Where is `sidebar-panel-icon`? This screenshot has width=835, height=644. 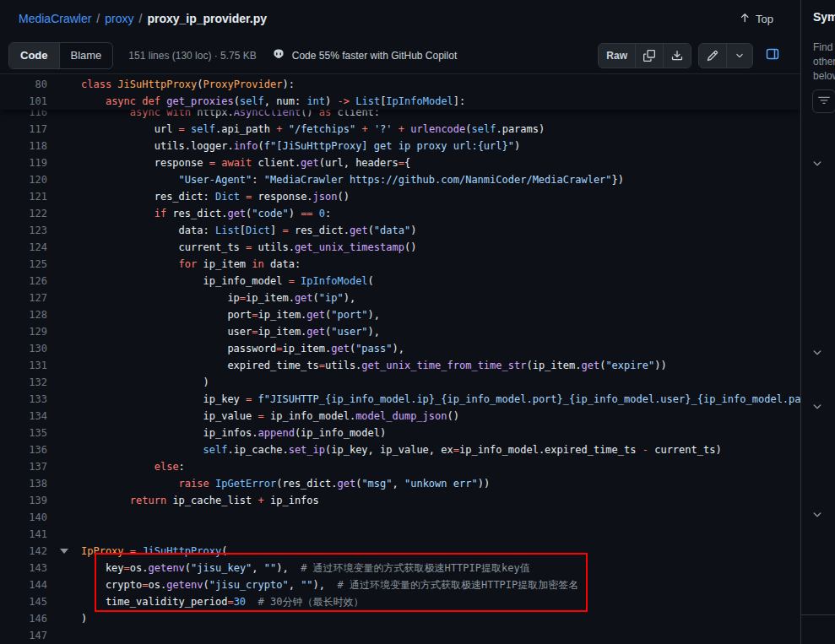 sidebar-panel-icon is located at coordinates (773, 56).